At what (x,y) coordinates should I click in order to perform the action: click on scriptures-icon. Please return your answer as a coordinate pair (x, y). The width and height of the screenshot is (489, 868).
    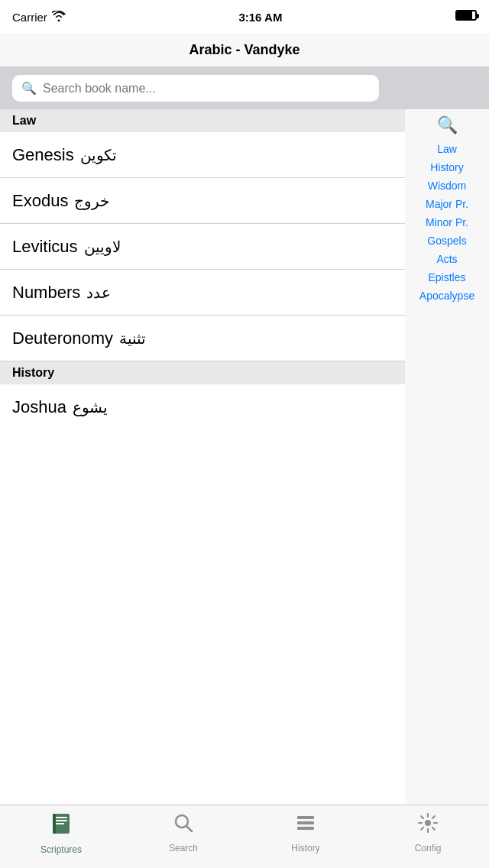
    Looking at the image, I should click on (61, 827).